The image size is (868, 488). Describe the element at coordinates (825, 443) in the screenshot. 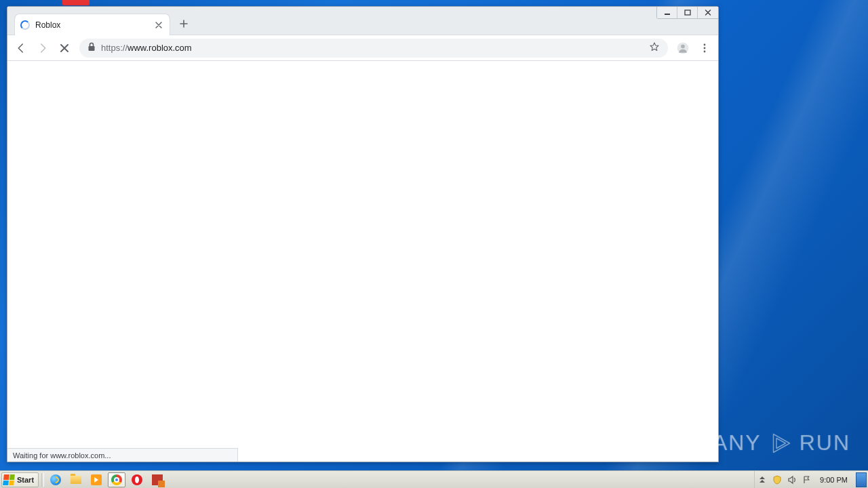

I see `watermark-right: RUN` at that location.